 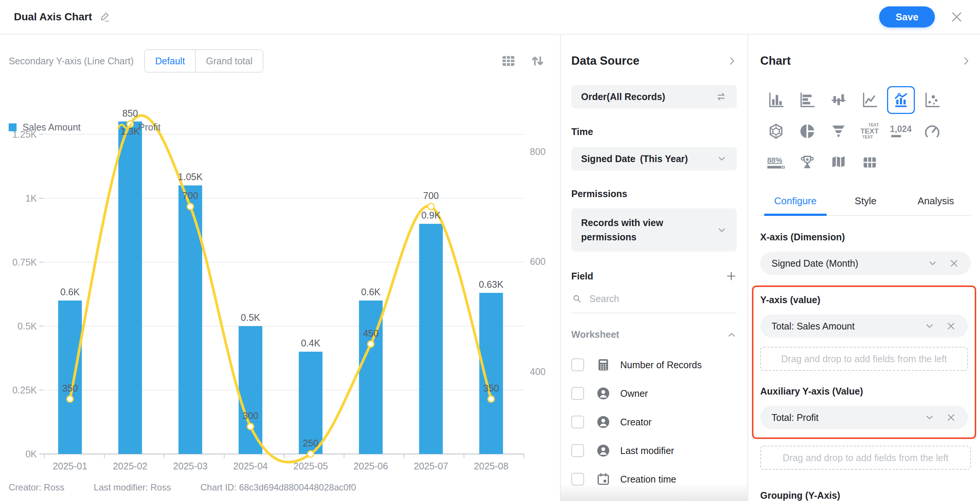 I want to click on legend-item-sales-amount: Sales Amount, so click(x=45, y=127).